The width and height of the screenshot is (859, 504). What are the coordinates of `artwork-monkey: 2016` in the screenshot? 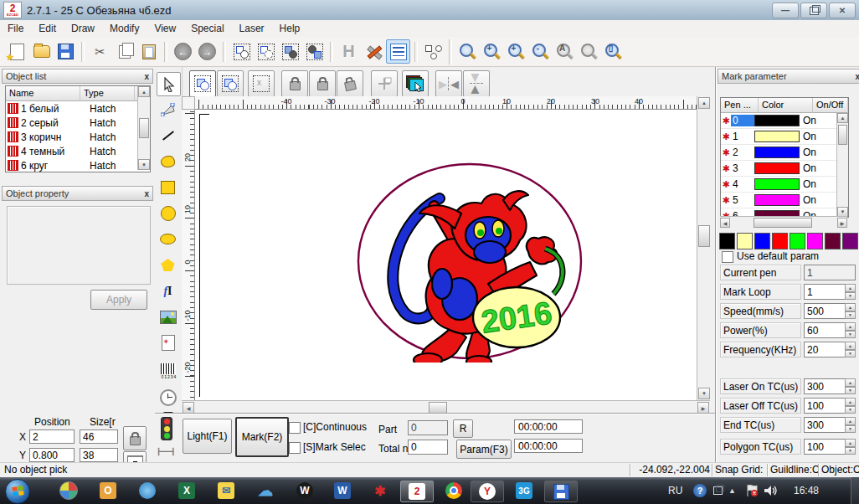 It's located at (470, 262).